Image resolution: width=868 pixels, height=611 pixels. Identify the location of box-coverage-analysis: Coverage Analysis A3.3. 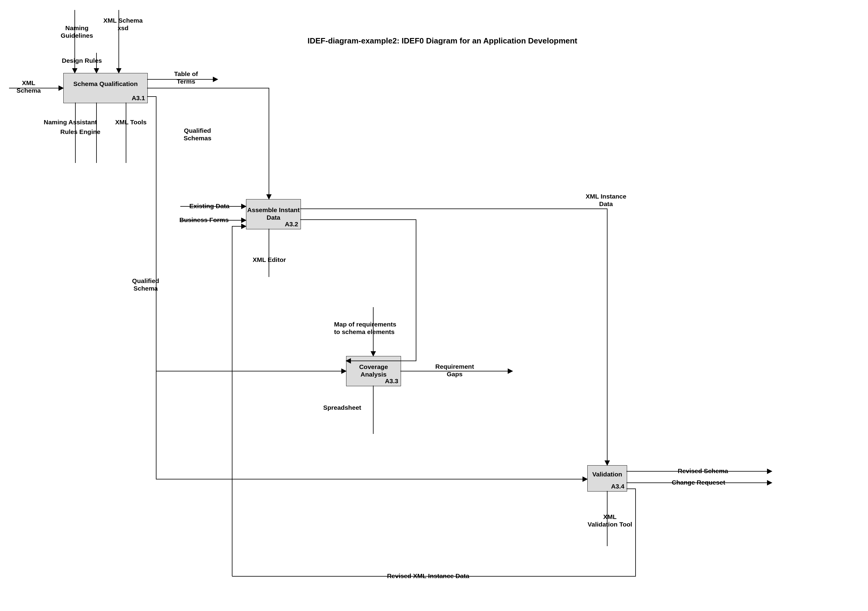
(374, 371).